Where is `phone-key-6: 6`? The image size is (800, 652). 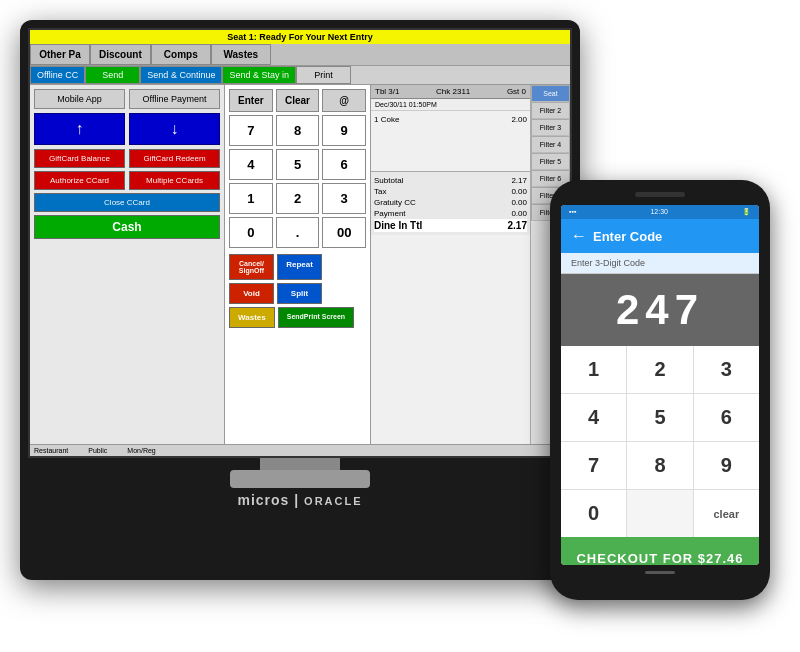
phone-key-6: 6 is located at coordinates (726, 418).